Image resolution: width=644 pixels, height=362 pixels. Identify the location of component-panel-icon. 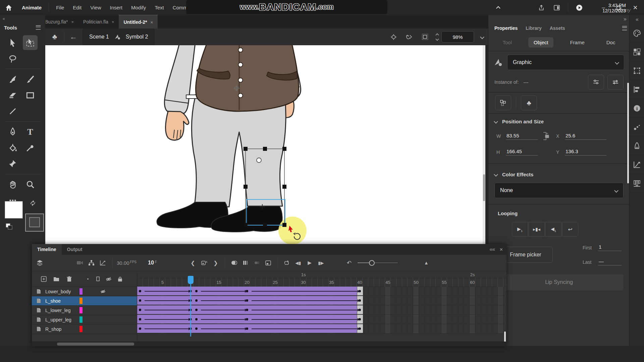
(637, 183).